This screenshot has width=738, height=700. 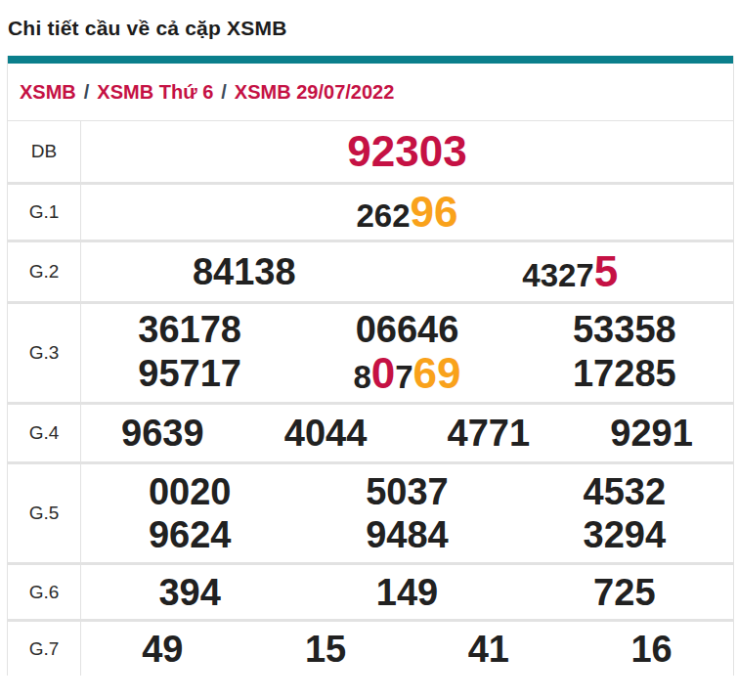 I want to click on prize-number: 80769, so click(x=407, y=373).